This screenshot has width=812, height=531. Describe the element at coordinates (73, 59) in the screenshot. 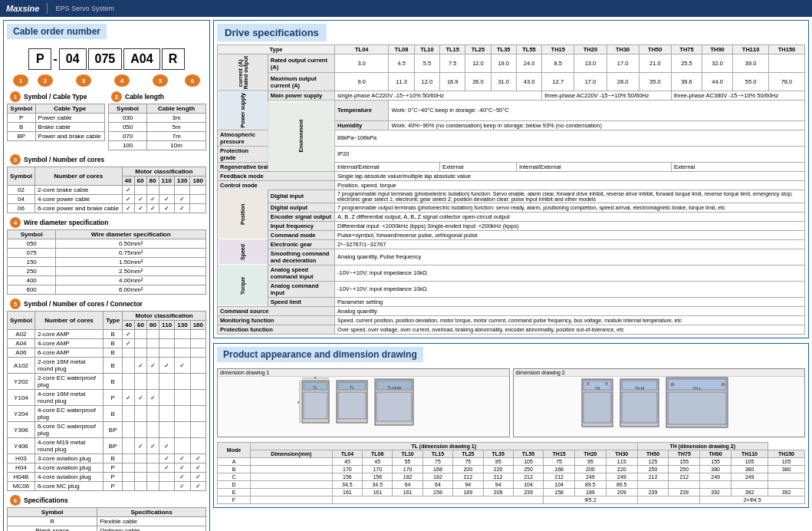

I see `code-04: 04` at that location.